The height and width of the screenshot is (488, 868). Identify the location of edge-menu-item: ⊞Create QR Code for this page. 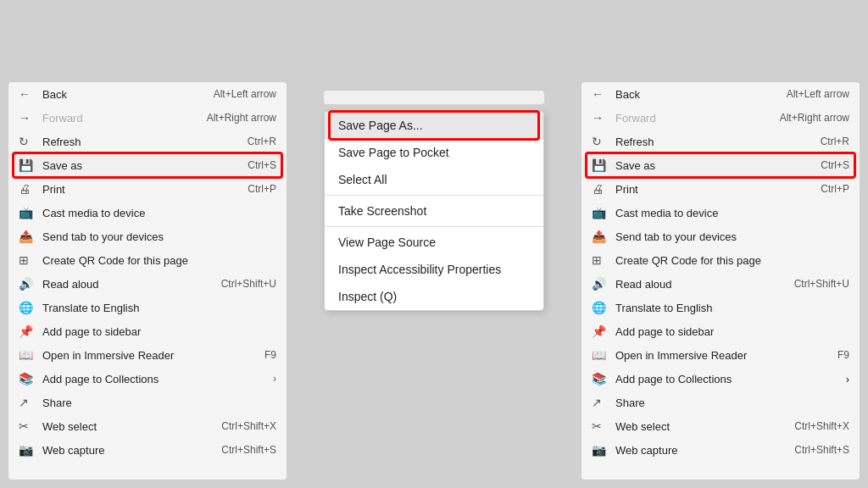
(721, 260).